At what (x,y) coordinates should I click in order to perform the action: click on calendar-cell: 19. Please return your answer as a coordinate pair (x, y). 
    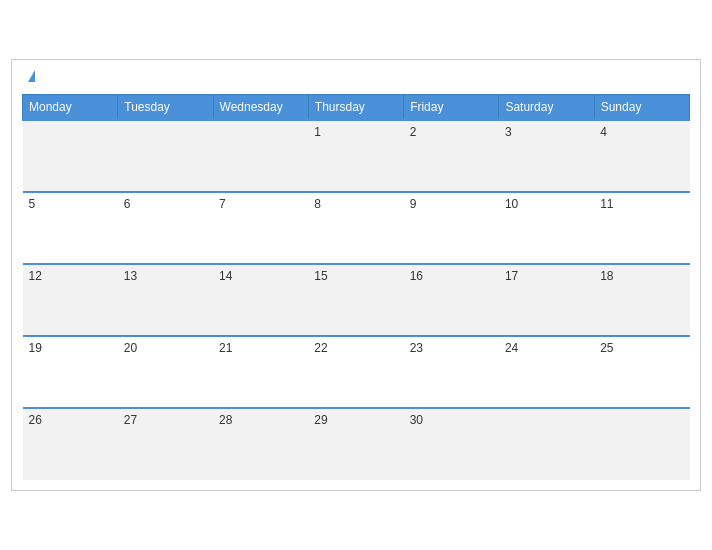
    Looking at the image, I should click on (70, 372).